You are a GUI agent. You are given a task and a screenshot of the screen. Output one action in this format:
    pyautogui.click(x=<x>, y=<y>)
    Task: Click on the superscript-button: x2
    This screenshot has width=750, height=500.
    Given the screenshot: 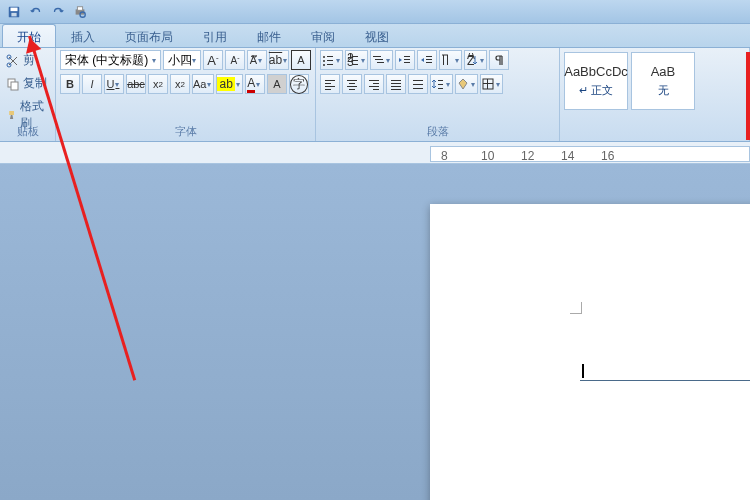 What is the action you would take?
    pyautogui.click(x=180, y=84)
    